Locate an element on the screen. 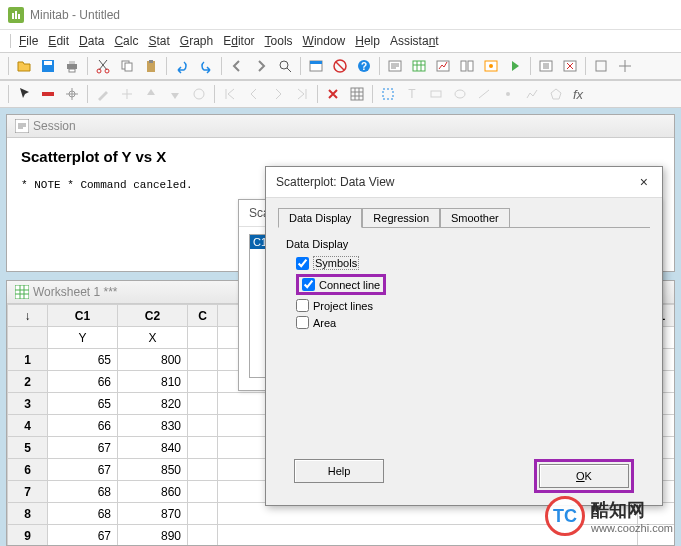 Image resolution: width=681 pixels, height=546 pixels. project-manager-icon is located at coordinates (467, 66).